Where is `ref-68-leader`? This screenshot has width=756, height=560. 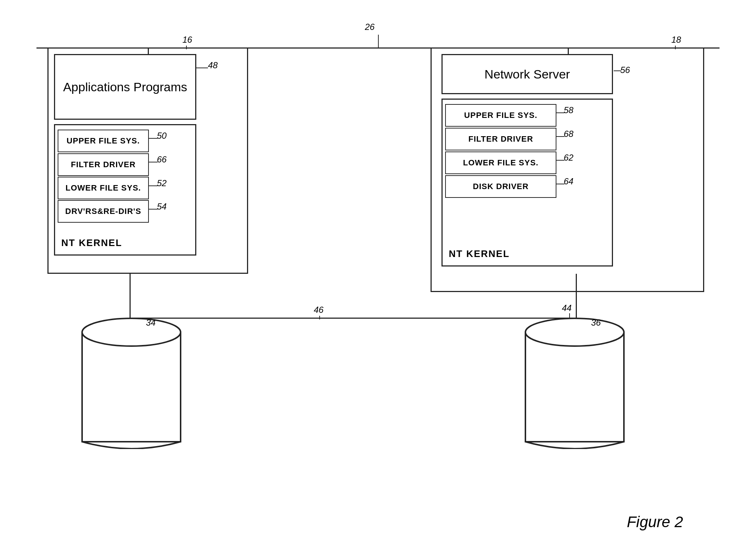 ref-68-leader is located at coordinates (560, 137).